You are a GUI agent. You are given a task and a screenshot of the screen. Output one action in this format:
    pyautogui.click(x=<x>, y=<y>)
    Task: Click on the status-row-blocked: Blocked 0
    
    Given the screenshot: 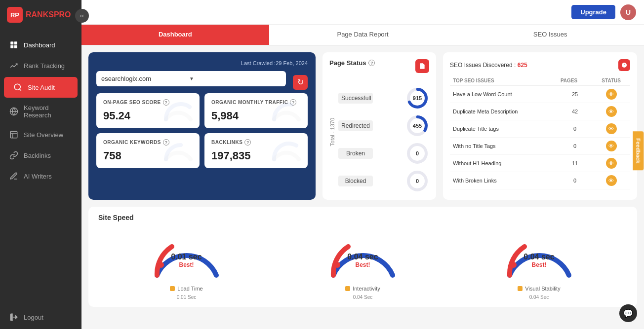 What is the action you would take?
    pyautogui.click(x=384, y=181)
    